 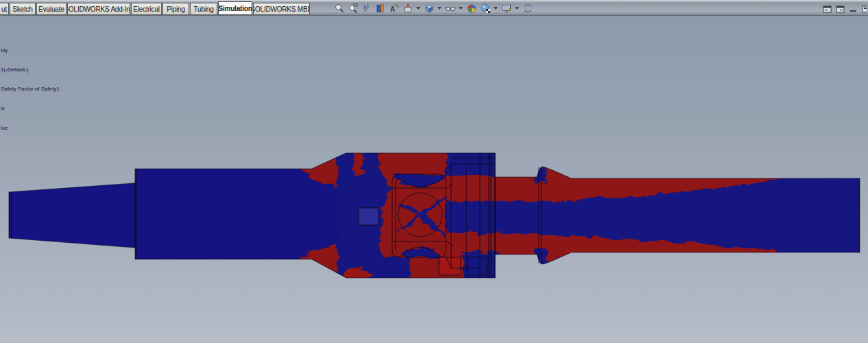 I want to click on window-controls, so click(x=845, y=9).